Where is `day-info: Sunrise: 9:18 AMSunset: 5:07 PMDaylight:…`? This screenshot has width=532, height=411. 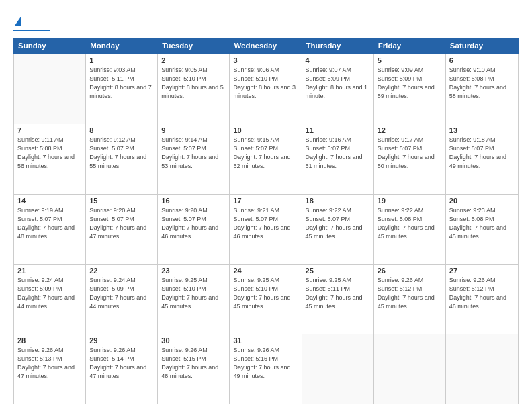 day-info: Sunrise: 9:18 AMSunset: 5:07 PMDaylight:… is located at coordinates (482, 153).